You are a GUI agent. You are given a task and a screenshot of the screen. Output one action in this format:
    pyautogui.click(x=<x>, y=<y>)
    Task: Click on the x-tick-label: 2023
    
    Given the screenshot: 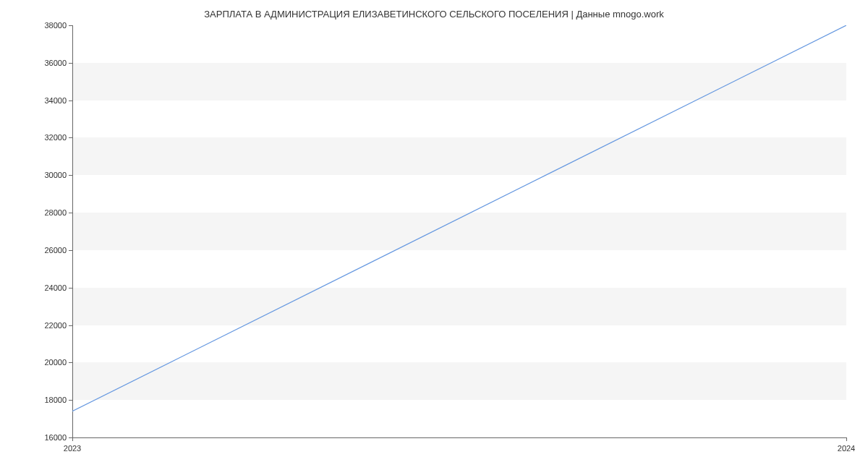 What is the action you would take?
    pyautogui.click(x=72, y=448)
    